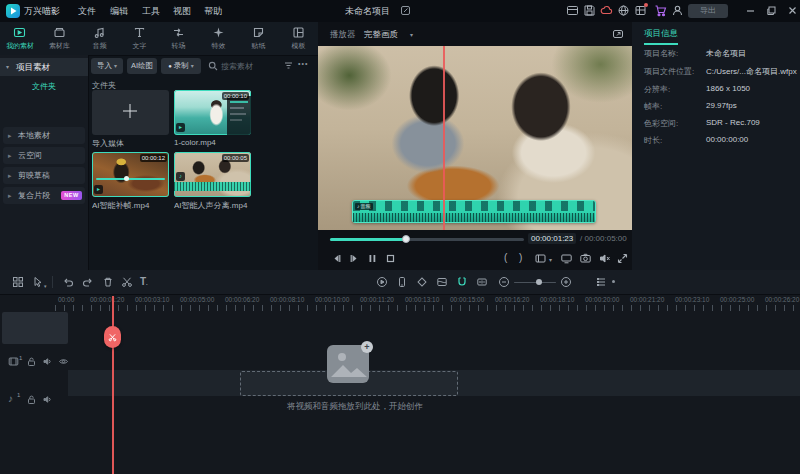 The width and height of the screenshot is (800, 474). Describe the element at coordinates (678, 10) in the screenshot. I see `user-account-icon` at that location.